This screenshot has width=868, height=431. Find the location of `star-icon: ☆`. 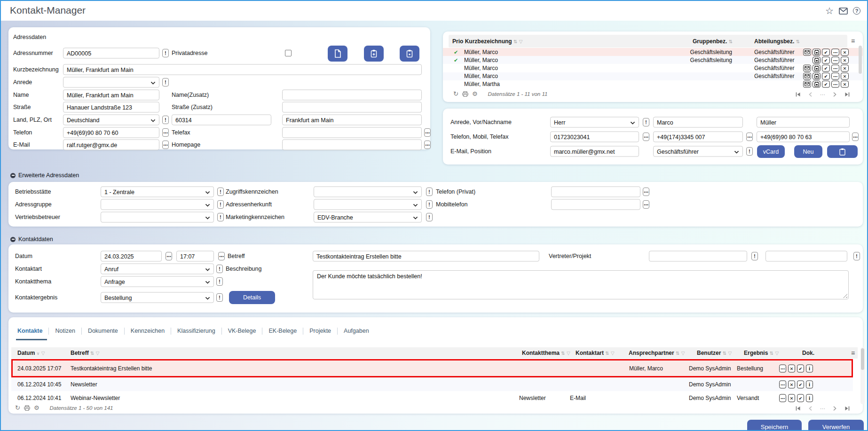

star-icon: ☆ is located at coordinates (829, 11).